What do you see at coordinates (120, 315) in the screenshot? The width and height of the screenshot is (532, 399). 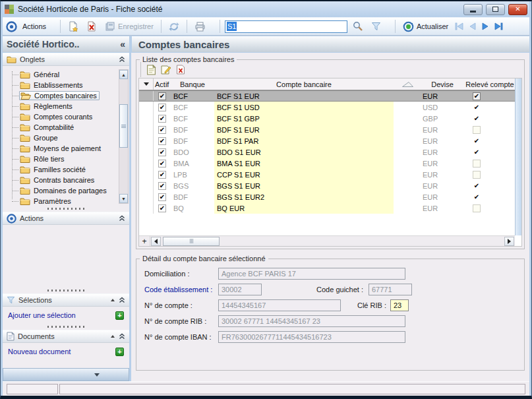 I see `add-selection-plus-button: +` at bounding box center [120, 315].